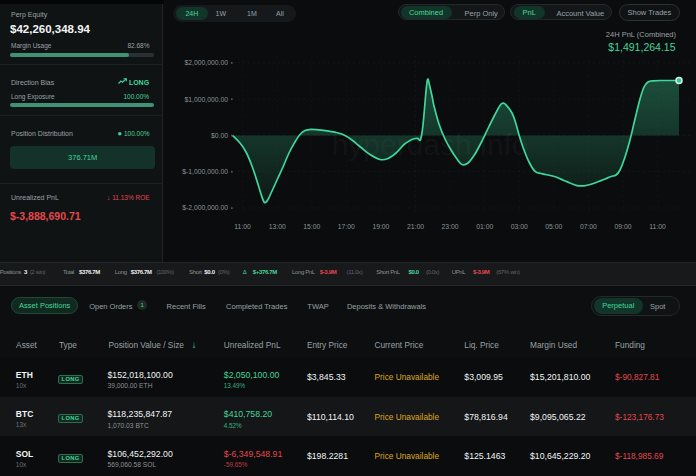  Describe the element at coordinates (484, 226) in the screenshot. I see `svg-text: 01:00` at that location.